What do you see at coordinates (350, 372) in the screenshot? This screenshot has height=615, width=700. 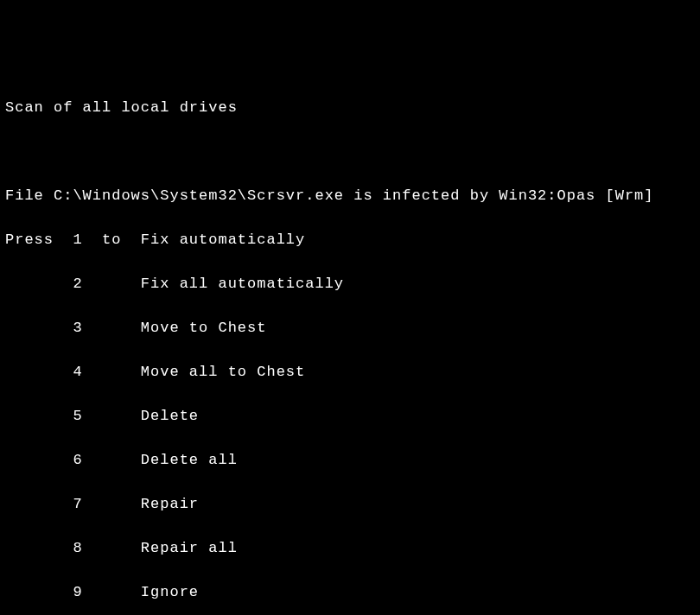 I see `menu-option-4: 4 Move all to Chest` at bounding box center [350, 372].